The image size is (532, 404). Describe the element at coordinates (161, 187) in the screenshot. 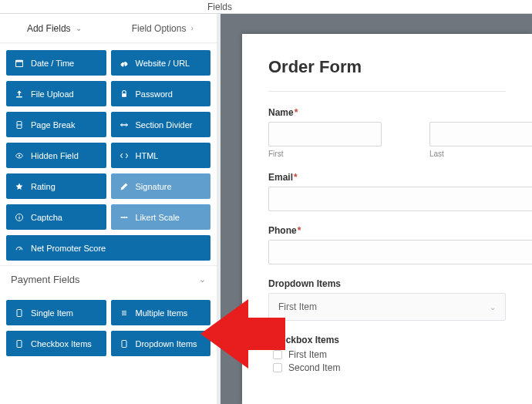

I see `field-signature: Signature` at that location.